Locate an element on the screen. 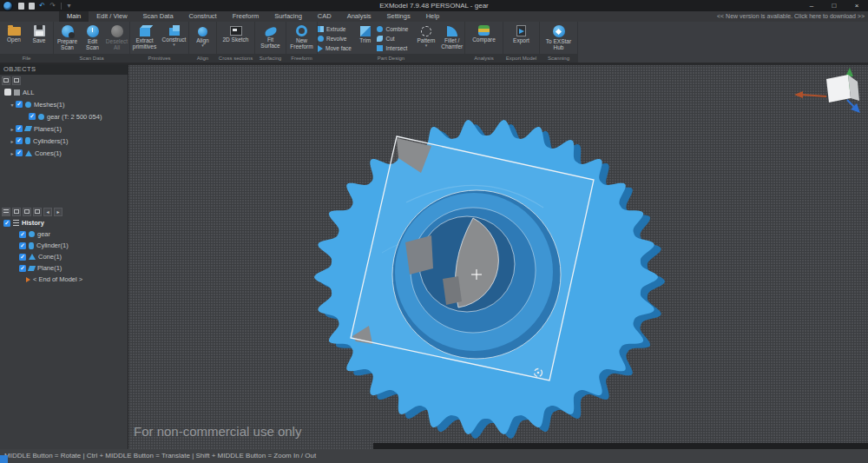 Image resolution: width=868 pixels, height=463 pixels. folder-icon is located at coordinates (14, 31).